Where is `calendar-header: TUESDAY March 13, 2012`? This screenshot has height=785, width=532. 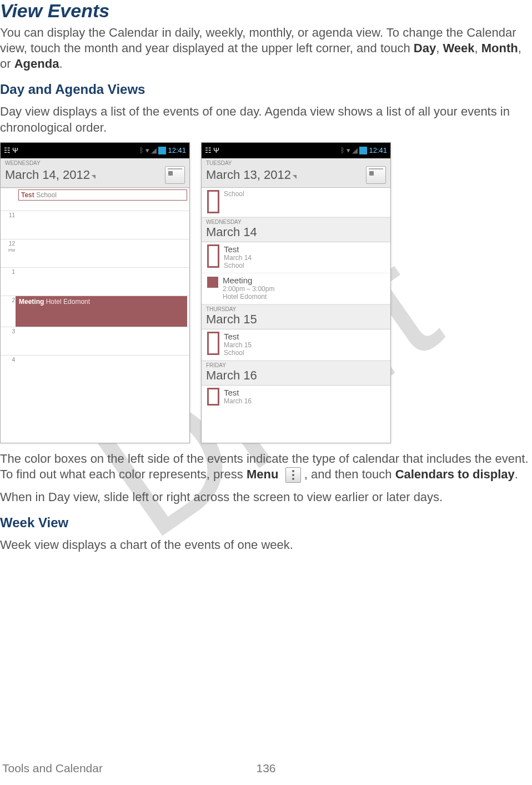 calendar-header: TUESDAY March 13, 2012 is located at coordinates (296, 173).